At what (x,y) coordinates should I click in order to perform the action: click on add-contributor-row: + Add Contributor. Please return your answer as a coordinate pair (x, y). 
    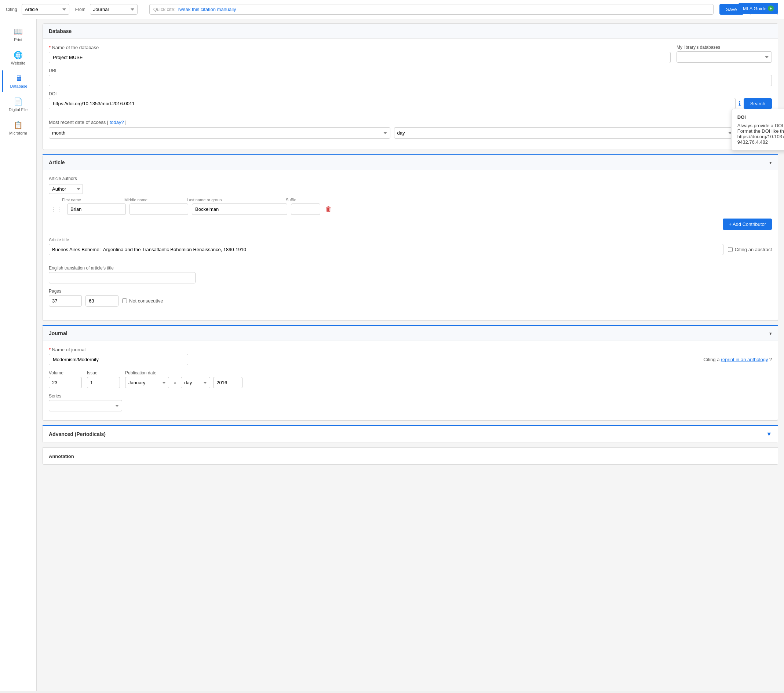
    Looking at the image, I should click on (410, 226).